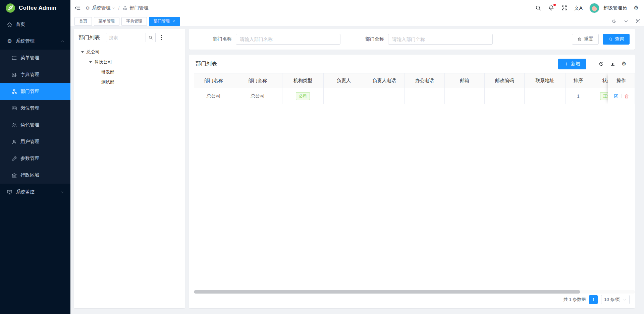 The image size is (644, 314). Describe the element at coordinates (35, 175) in the screenshot. I see `sidebar-item-region: 行政区域` at that location.